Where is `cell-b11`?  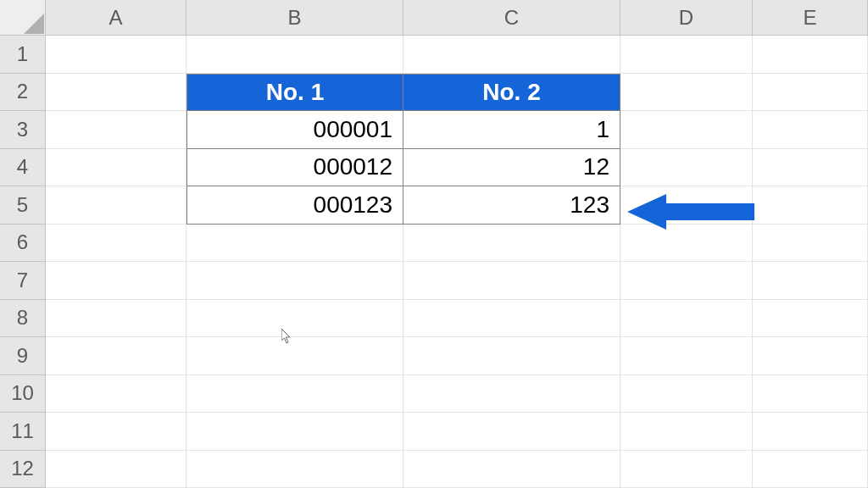
cell-b11 is located at coordinates (295, 432).